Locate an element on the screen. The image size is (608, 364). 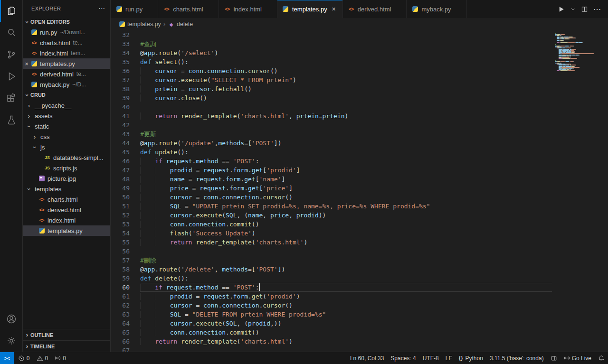
line-number: 66 is located at coordinates (125, 342).